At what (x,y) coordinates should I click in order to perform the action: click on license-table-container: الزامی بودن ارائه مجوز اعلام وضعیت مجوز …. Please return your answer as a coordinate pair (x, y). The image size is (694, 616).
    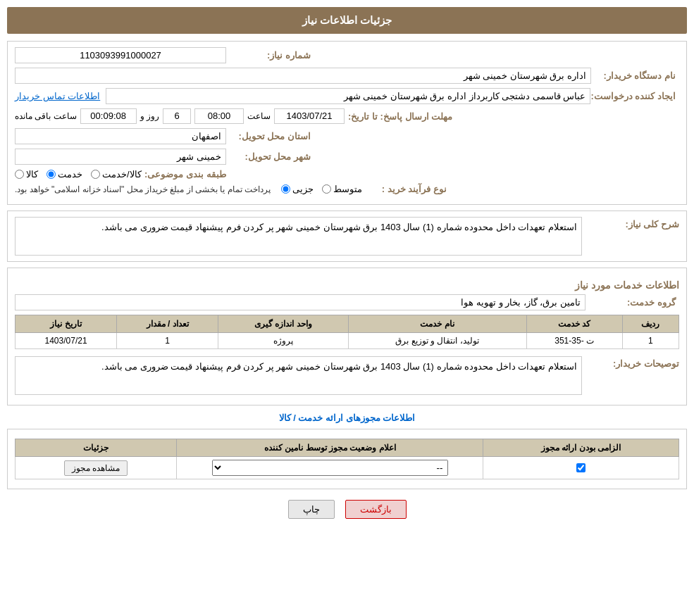
    Looking at the image, I should click on (347, 459).